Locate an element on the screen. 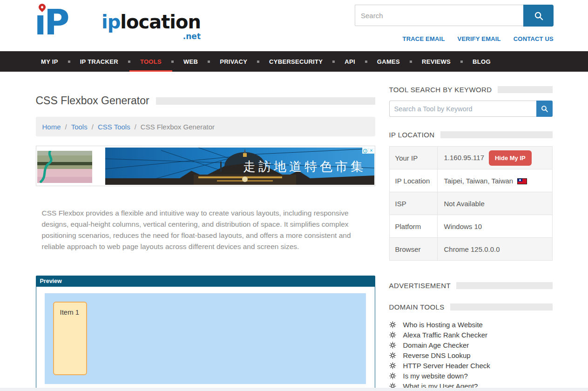 This screenshot has width=588, height=391. nav-item-privacy: PRIVACY is located at coordinates (234, 61).